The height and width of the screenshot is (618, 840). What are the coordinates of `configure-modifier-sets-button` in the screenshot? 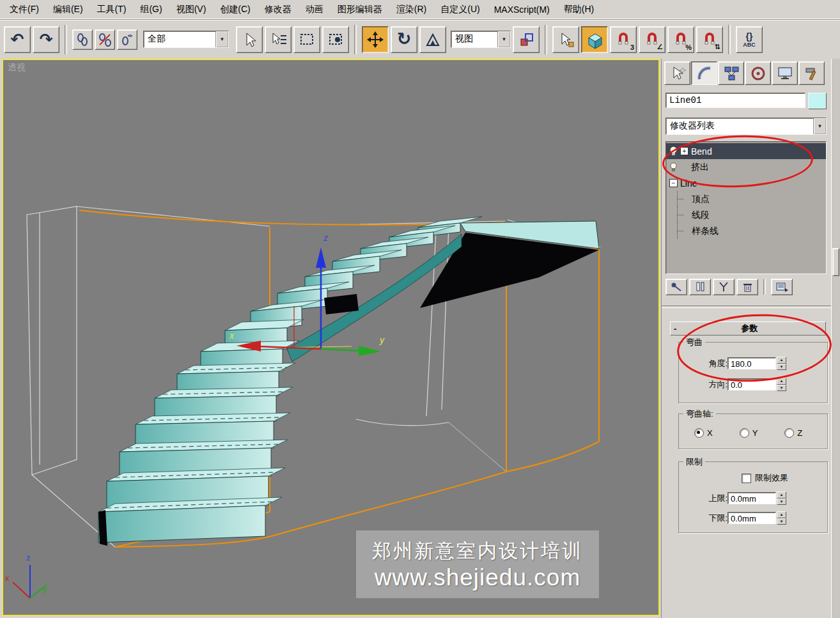 It's located at (782, 287).